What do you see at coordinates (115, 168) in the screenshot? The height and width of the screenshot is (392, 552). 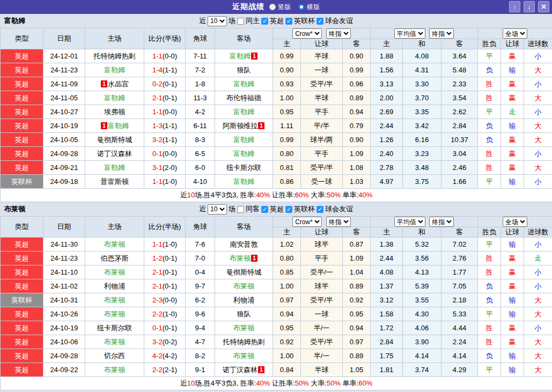 I see `home-team-cell: 富勒姆` at bounding box center [115, 168].